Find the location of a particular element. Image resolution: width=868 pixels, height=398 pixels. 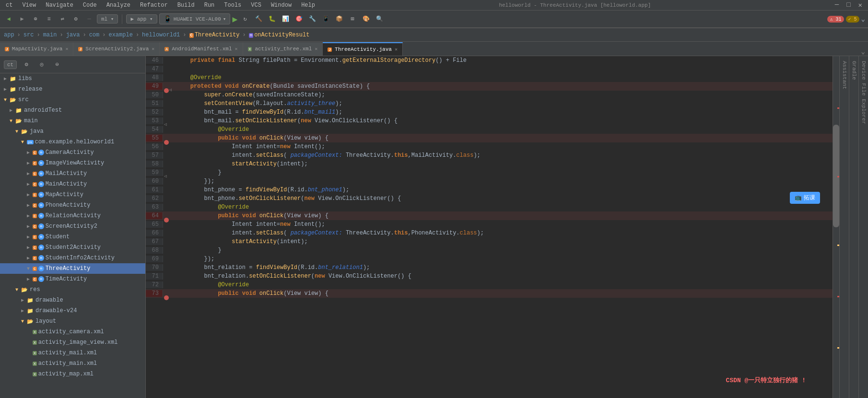

menu-window: Window is located at coordinates (281, 5).